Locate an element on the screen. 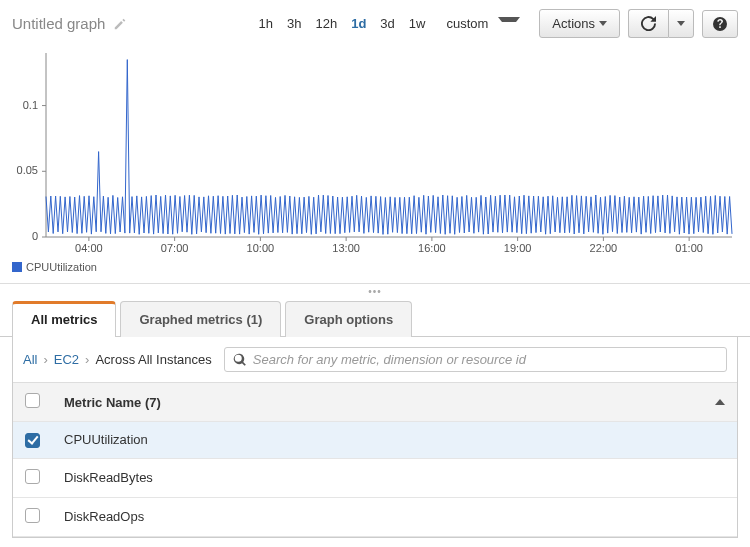 The height and width of the screenshot is (547, 750). header-bar: Untitled graph 1h 3h 12h 1d 3d 1w custom… is located at coordinates (375, 22).